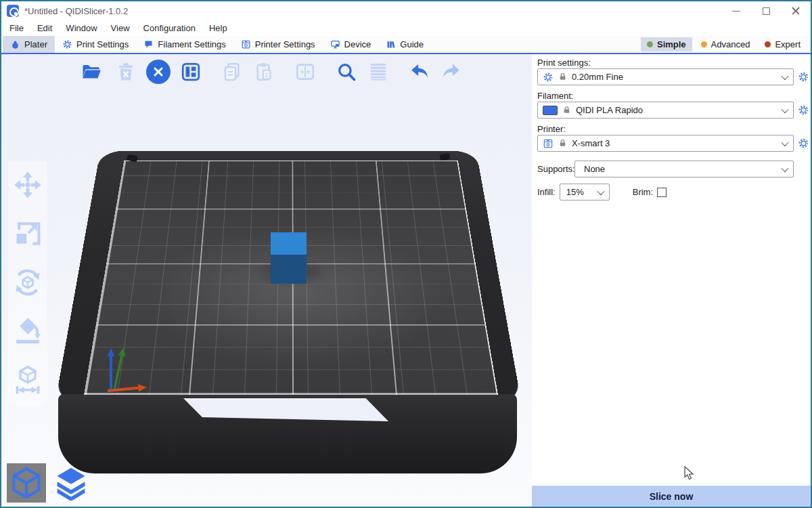 The width and height of the screenshot is (812, 508). Describe the element at coordinates (420, 72) in the screenshot. I see `undo-button` at that location.